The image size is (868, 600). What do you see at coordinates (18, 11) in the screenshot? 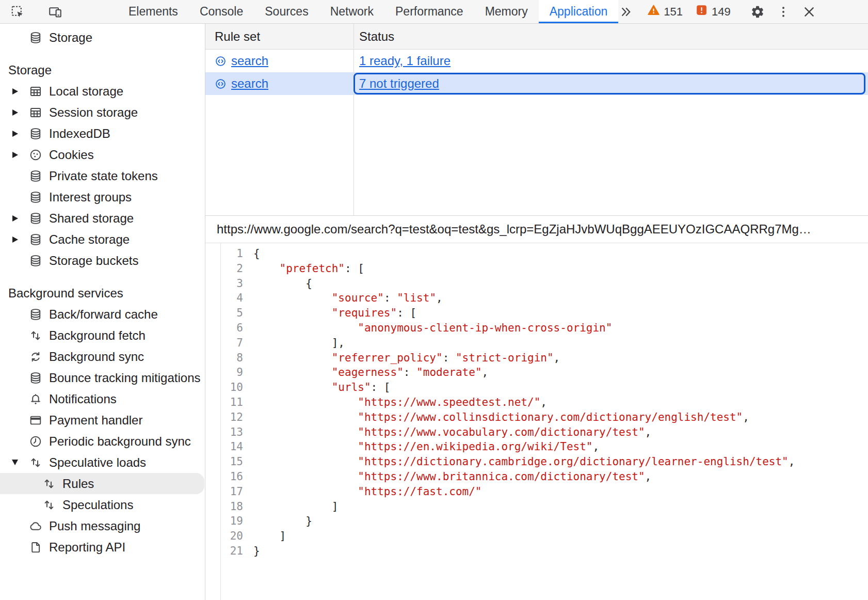
I see `inspect-icon` at bounding box center [18, 11].